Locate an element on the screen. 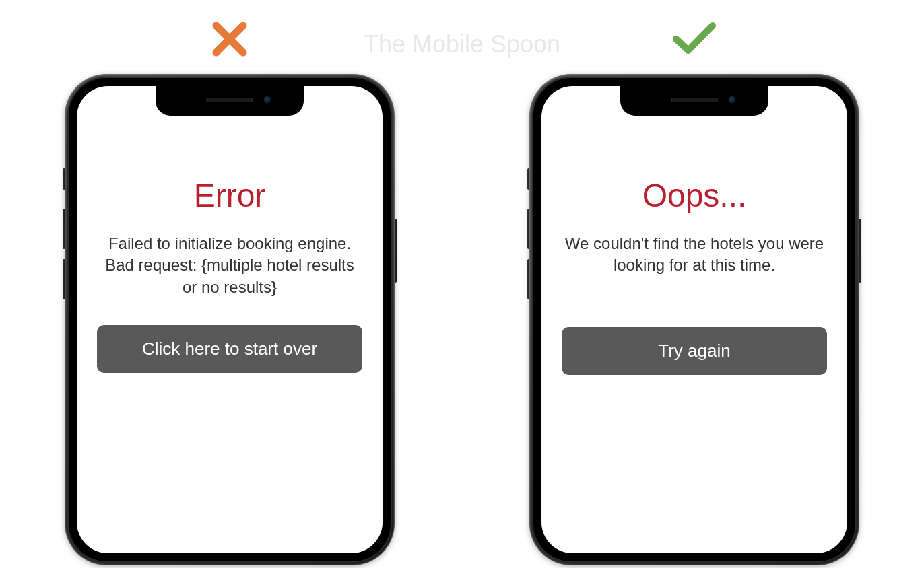 The height and width of the screenshot is (568, 924). check-icon is located at coordinates (694, 39).